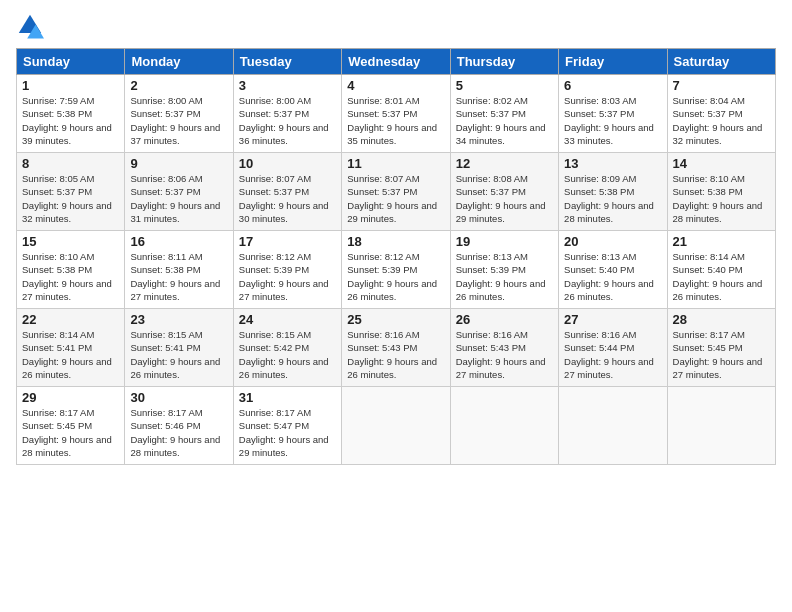 This screenshot has height=612, width=792. I want to click on calendar-col-sunday: Sunday, so click(71, 62).